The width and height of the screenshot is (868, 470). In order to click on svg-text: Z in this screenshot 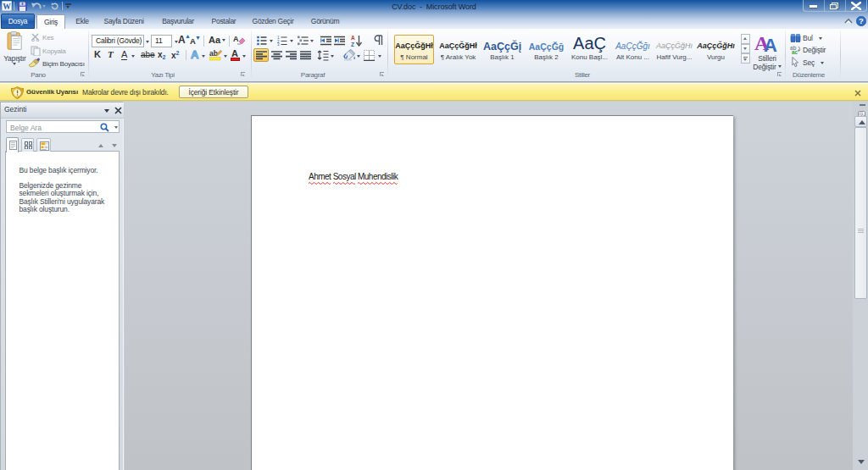, I will do `click(353, 44)`.